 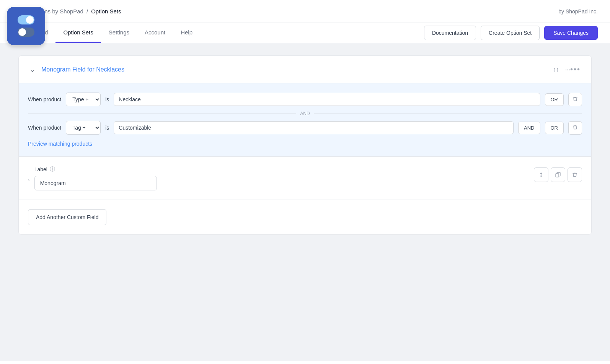 What do you see at coordinates (305, 114) in the screenshot?
I see `and-divider: AND` at bounding box center [305, 114].